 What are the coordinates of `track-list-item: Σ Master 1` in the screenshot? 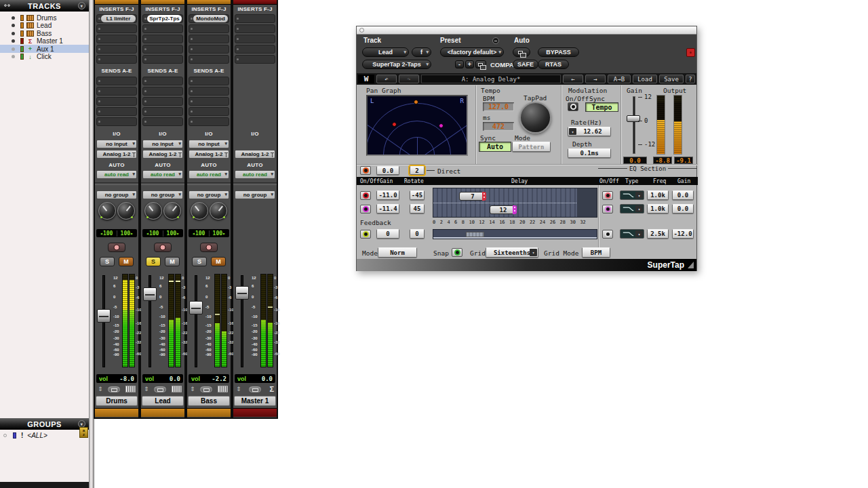 It's located at (45, 41).